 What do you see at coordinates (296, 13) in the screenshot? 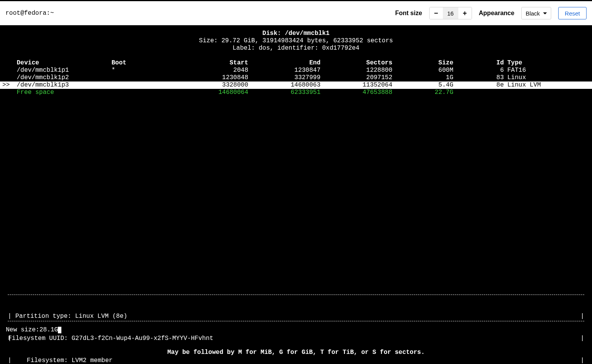
I see `header-bar: root@fedora:~ Font size − 16 + Appearanc…` at bounding box center [296, 13].